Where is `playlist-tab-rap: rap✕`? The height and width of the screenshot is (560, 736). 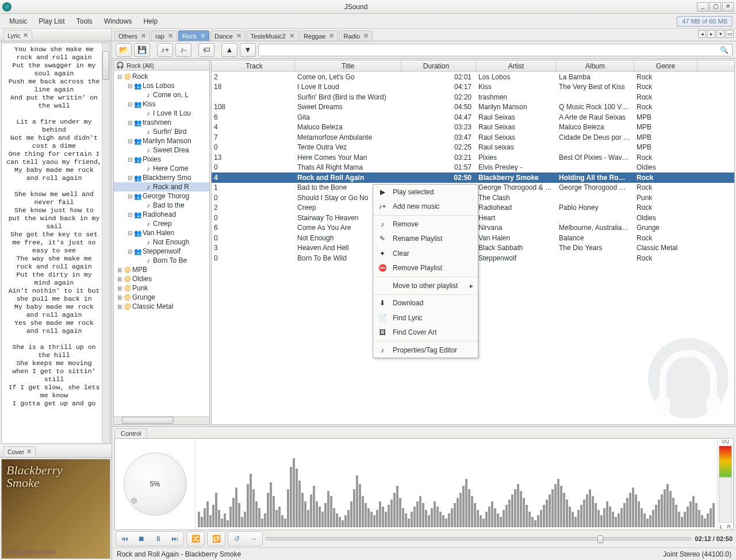 playlist-tab-rap: rap✕ is located at coordinates (164, 36).